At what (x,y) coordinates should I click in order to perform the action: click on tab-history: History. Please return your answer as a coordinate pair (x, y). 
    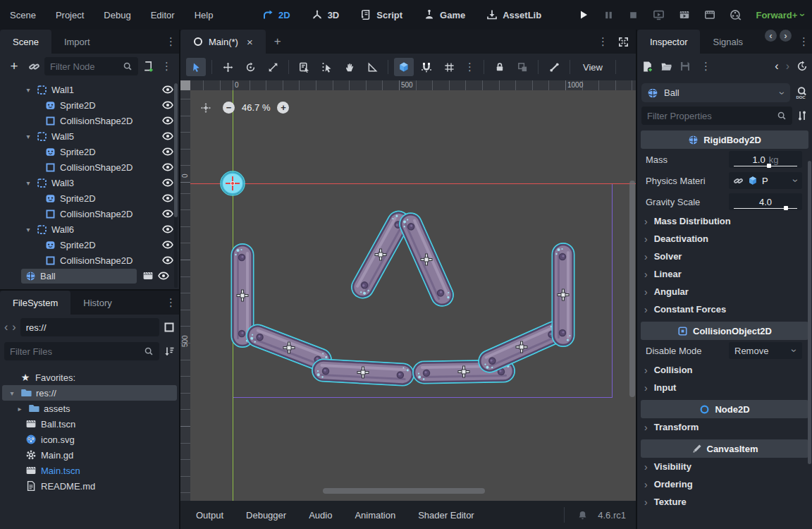
    Looking at the image, I should click on (97, 303).